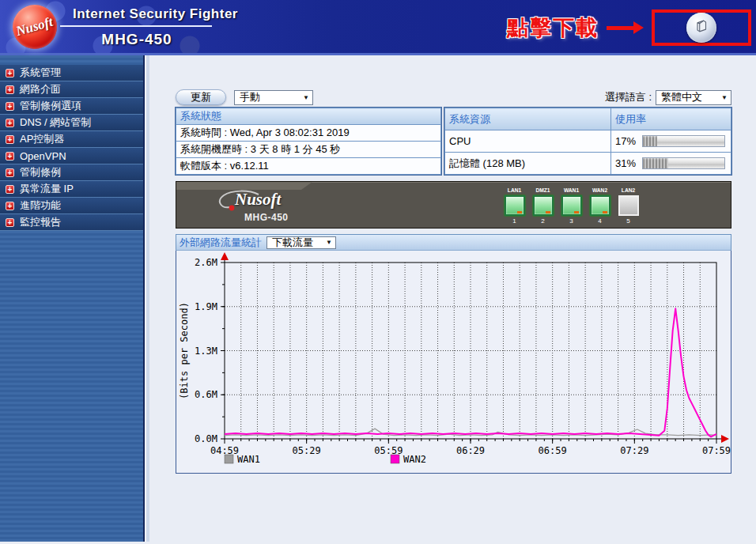 The width and height of the screenshot is (756, 544). What do you see at coordinates (572, 191) in the screenshot?
I see `port-label: WAN1` at bounding box center [572, 191].